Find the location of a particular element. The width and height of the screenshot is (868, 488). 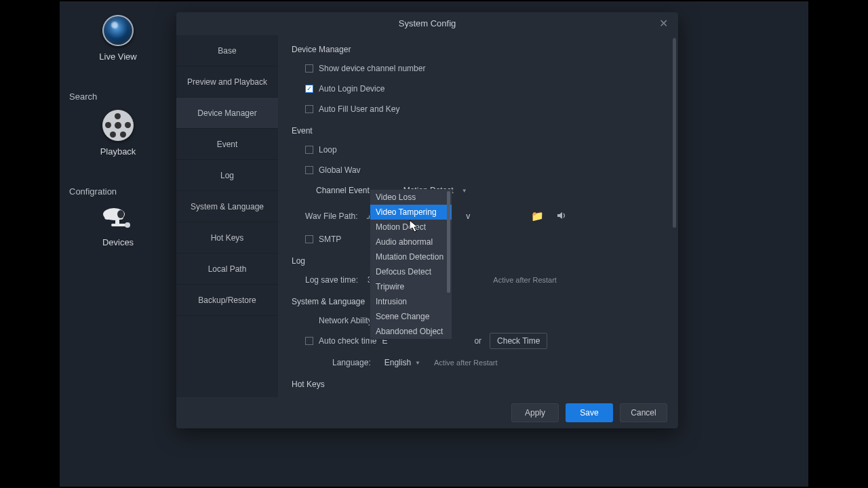

content-scrollbar is located at coordinates (674, 133).